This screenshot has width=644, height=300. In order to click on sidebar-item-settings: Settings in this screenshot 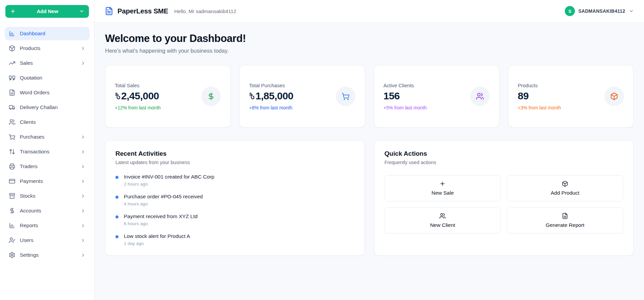, I will do `click(47, 255)`.